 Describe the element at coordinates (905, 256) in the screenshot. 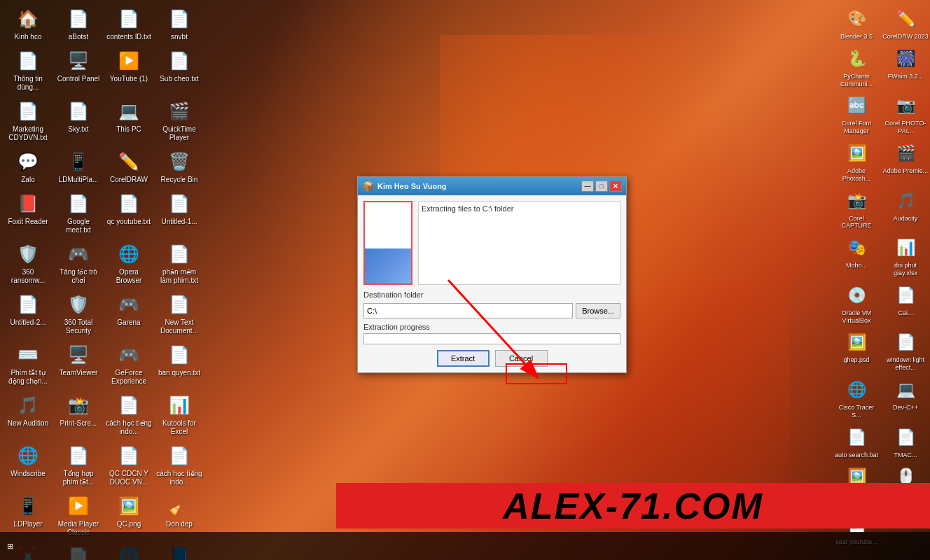

I see `desktop-icon-doi-phut: 📊 doi phut giay.xlsx` at that location.